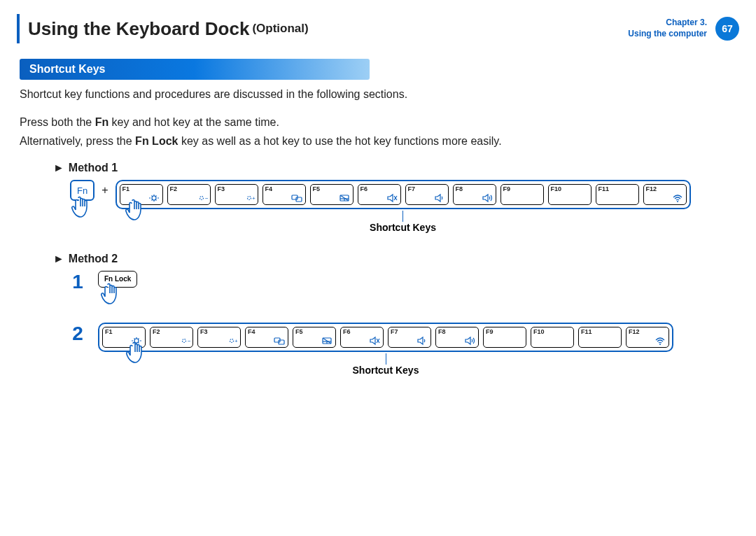 Image resolution: width=756 pixels, height=536 pixels. I want to click on step-number: 2, so click(78, 334).